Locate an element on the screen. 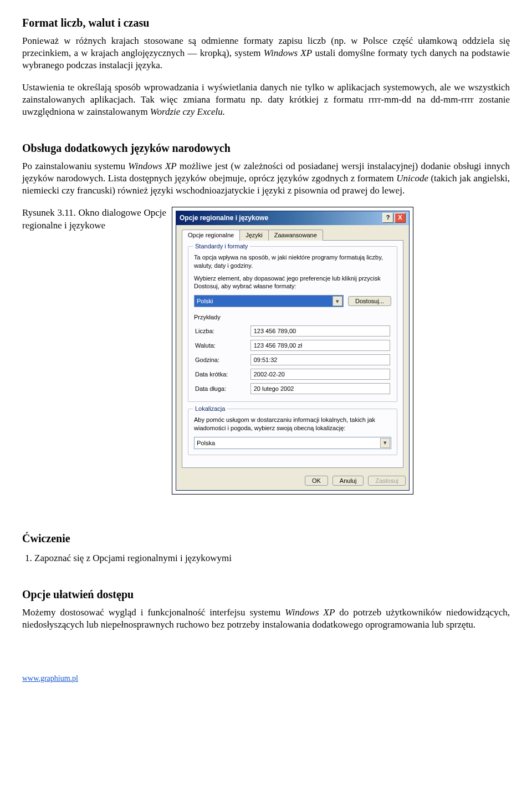 This screenshot has height=805, width=532. tab-advanced: Zaawansowane is located at coordinates (296, 235).